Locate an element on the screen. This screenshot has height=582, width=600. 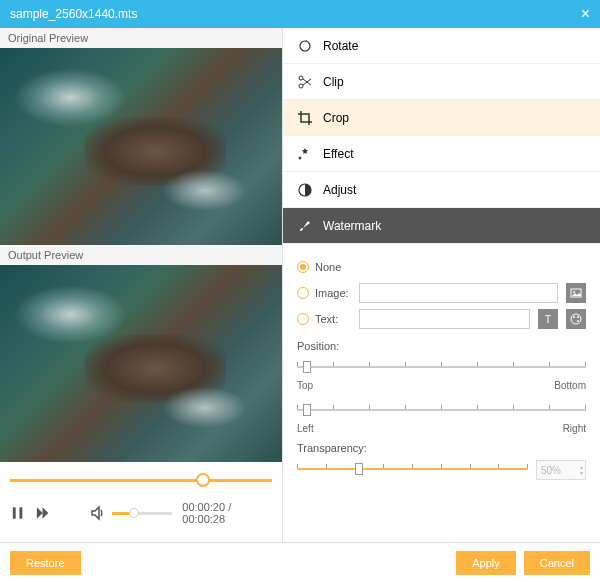
output-preview-label: Output Preview is located at coordinates (141, 255).